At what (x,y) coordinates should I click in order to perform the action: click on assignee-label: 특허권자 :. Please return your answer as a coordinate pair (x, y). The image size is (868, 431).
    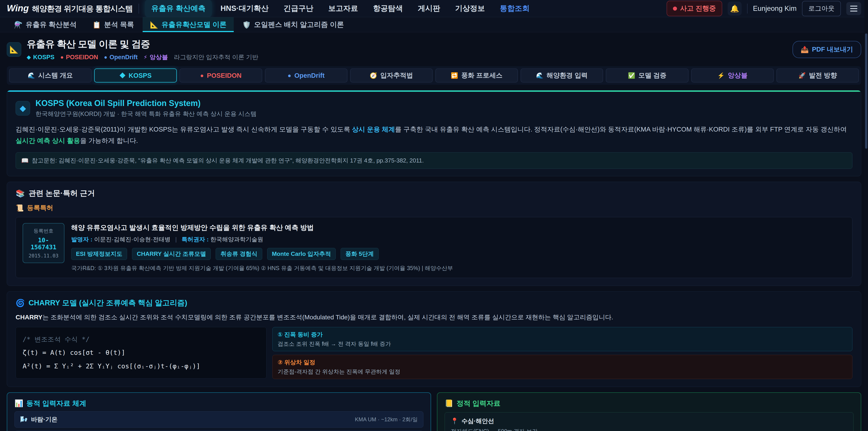
    Looking at the image, I should click on (195, 239).